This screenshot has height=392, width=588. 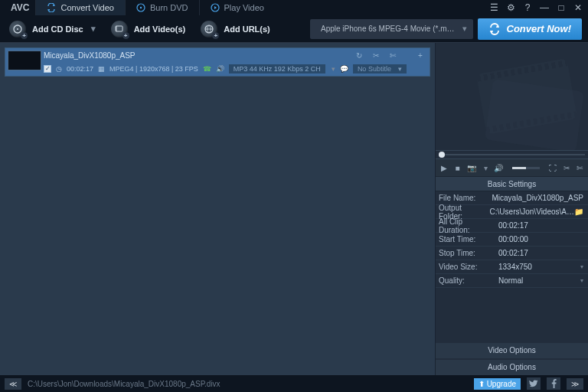 What do you see at coordinates (511, 168) in the screenshot?
I see `media-controls: ▶ ■ 📷 ▾ 🔊 ⛶ ✂ ✄` at bounding box center [511, 168].